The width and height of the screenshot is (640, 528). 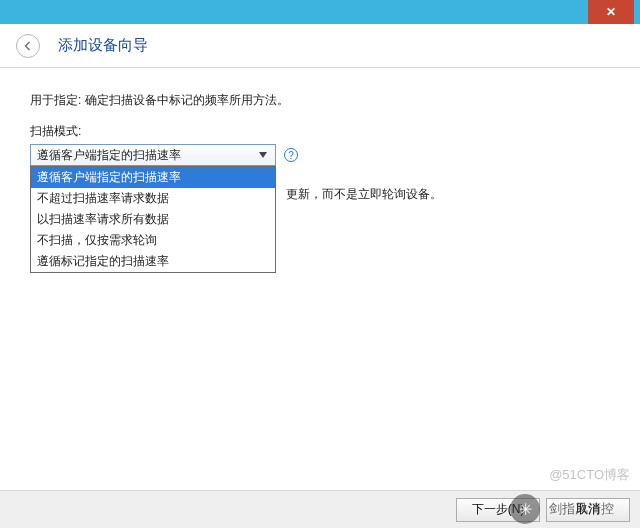 What do you see at coordinates (611, 12) in the screenshot?
I see `close-icon: ✕` at bounding box center [611, 12].